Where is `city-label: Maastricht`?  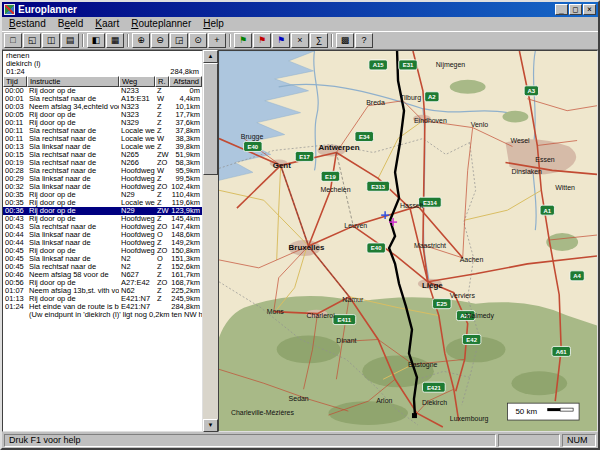 city-label: Maastricht is located at coordinates (430, 246).